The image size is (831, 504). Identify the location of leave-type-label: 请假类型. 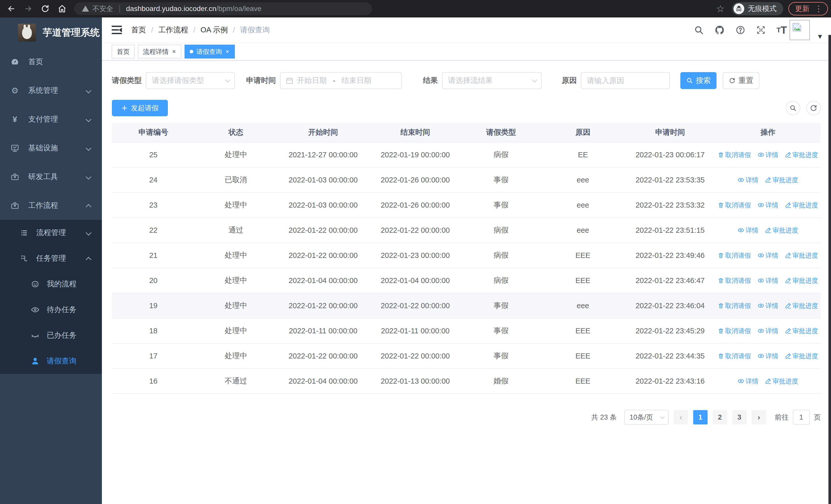
(127, 81).